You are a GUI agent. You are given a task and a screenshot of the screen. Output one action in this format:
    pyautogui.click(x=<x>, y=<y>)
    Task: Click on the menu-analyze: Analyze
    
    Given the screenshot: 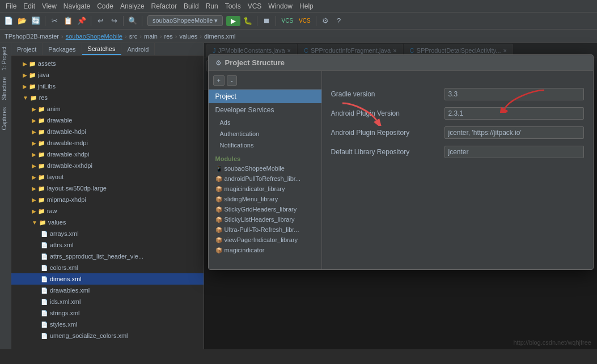 What is the action you would take?
    pyautogui.click(x=133, y=6)
    